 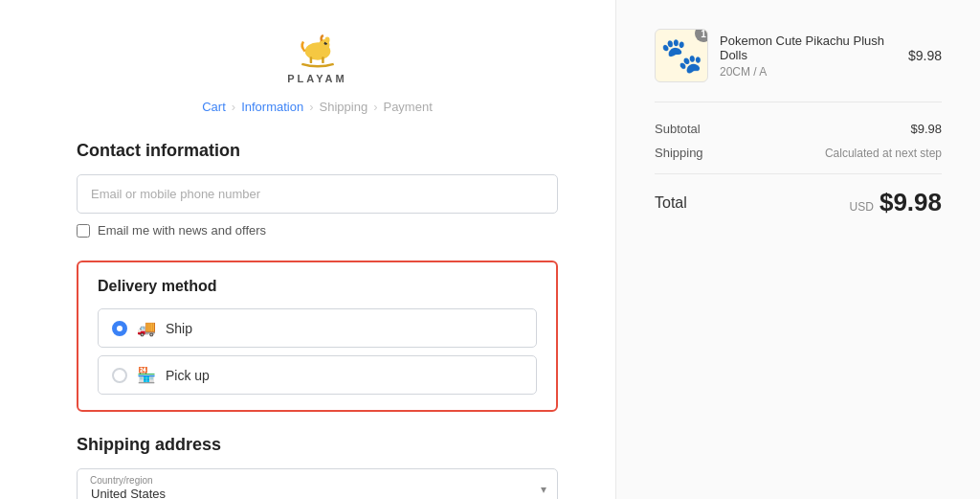 I want to click on ship-label: Ship, so click(x=179, y=329).